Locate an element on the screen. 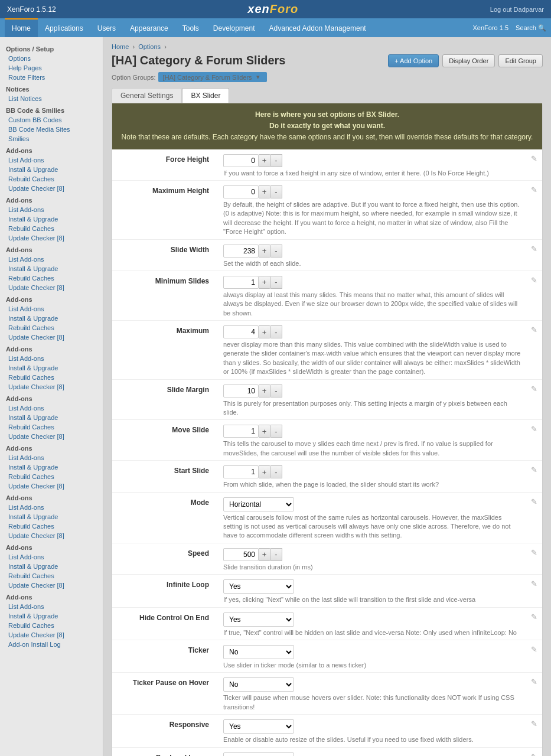 The width and height of the screenshot is (551, 756). decrement-button-4: - is located at coordinates (276, 332).